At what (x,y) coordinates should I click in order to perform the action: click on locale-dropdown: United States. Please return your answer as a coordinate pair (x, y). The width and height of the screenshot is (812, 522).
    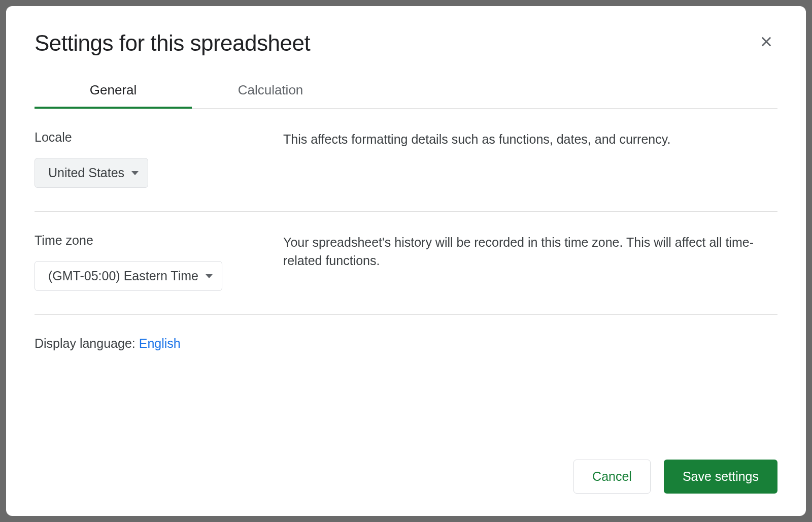
    Looking at the image, I should click on (91, 173).